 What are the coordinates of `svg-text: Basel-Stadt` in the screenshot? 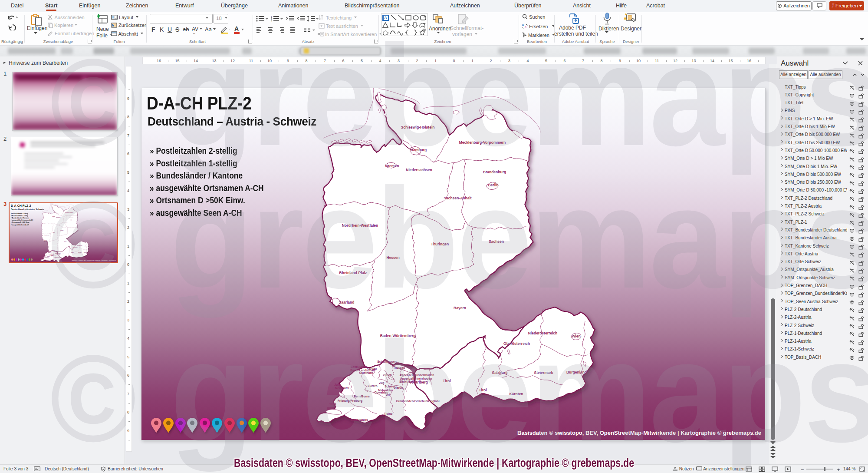 It's located at (358, 367).